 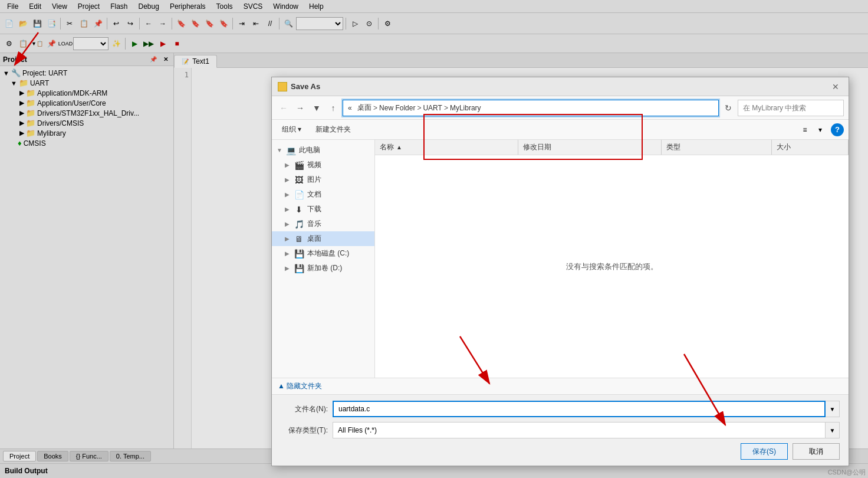 I want to click on bookmark3-btn: 🔖, so click(x=209, y=24).